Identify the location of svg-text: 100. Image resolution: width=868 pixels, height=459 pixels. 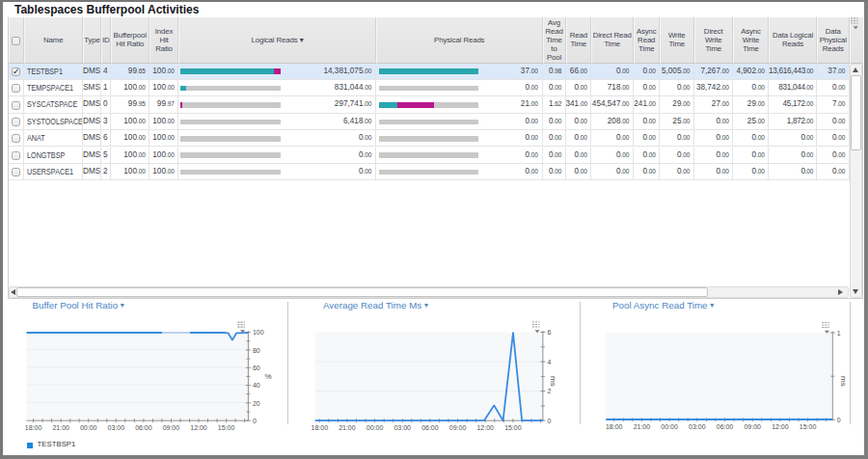
(258, 332).